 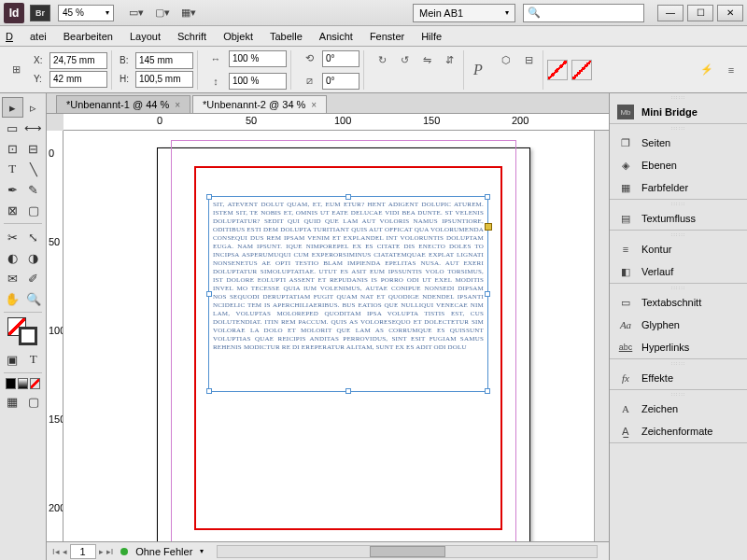 What do you see at coordinates (34, 278) in the screenshot?
I see `eyedropper-tool: ✐` at bounding box center [34, 278].